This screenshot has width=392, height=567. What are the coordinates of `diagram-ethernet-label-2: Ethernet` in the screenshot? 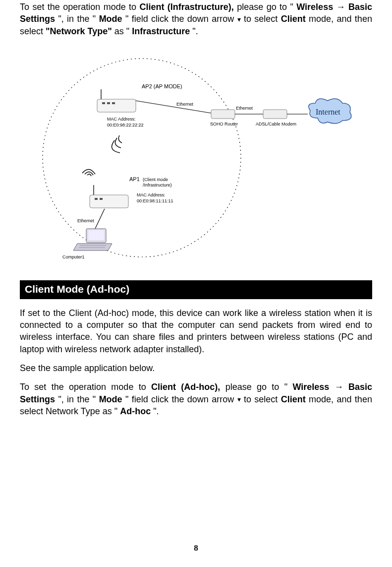 It's located at (245, 108).